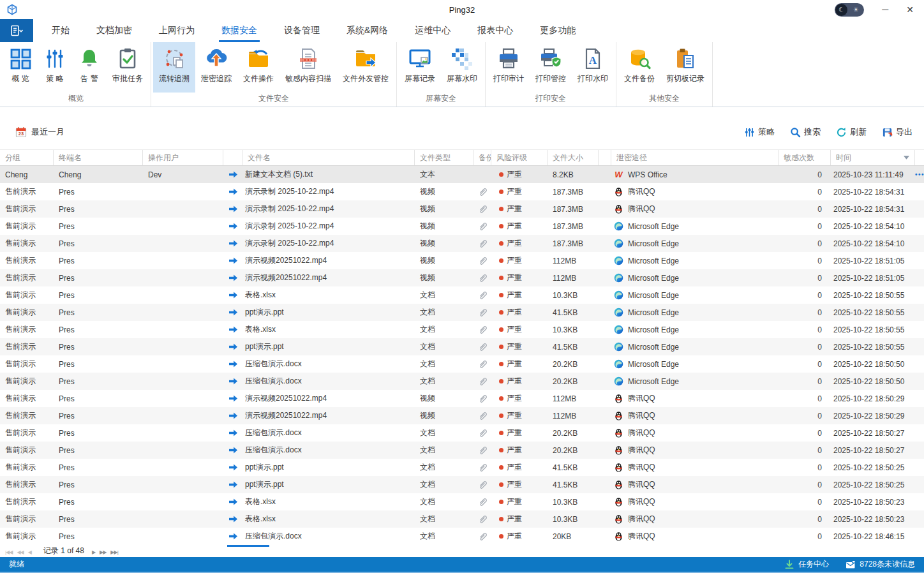 The height and width of the screenshot is (573, 924). I want to click on ribbon-button-screen-record: 屏幕记录, so click(420, 68).